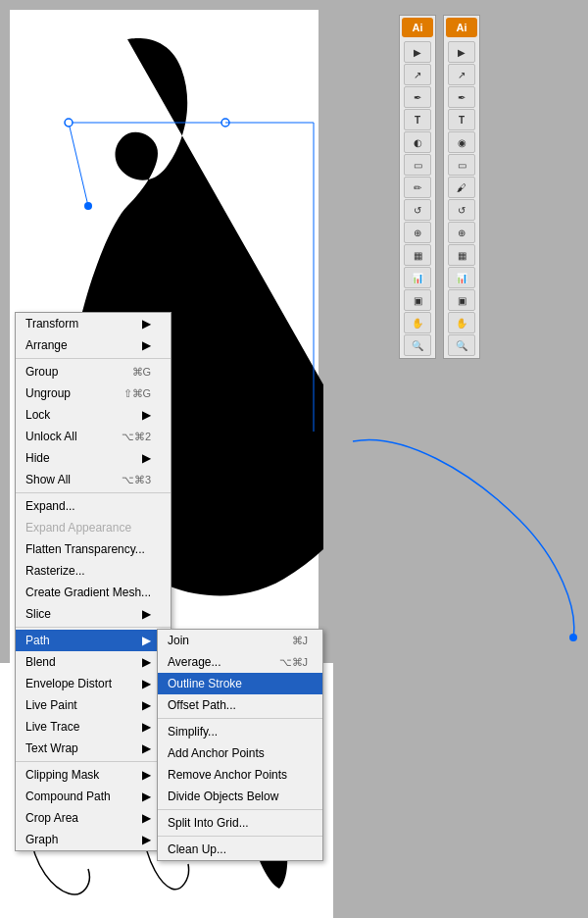  I want to click on menu-hide: Hide ▶, so click(93, 458).